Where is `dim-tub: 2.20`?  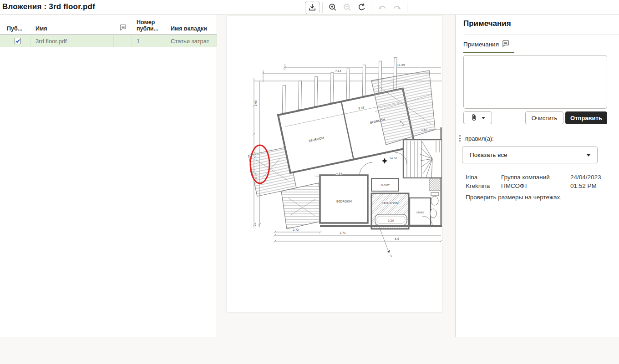 dim-tub: 2.20 is located at coordinates (391, 220).